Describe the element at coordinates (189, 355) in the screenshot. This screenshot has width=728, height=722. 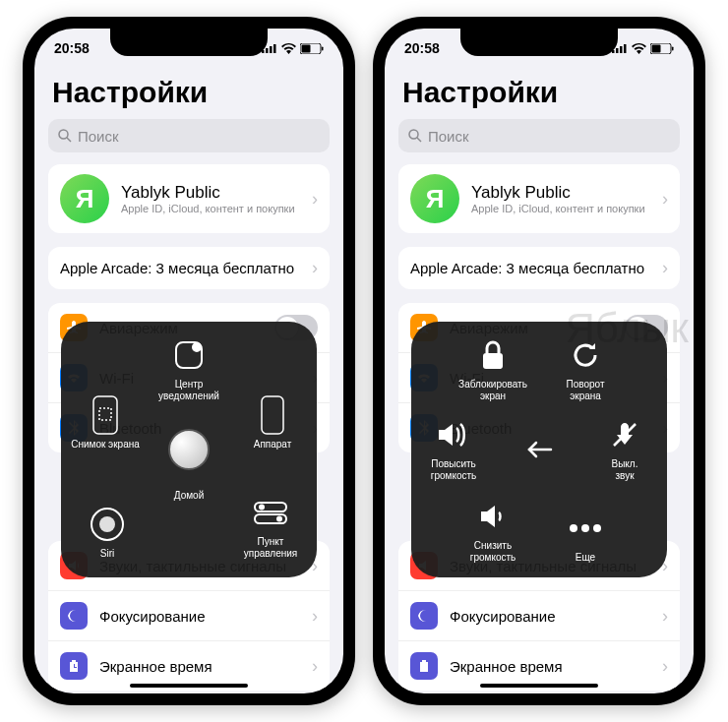
I see `notification-center-icon` at that location.